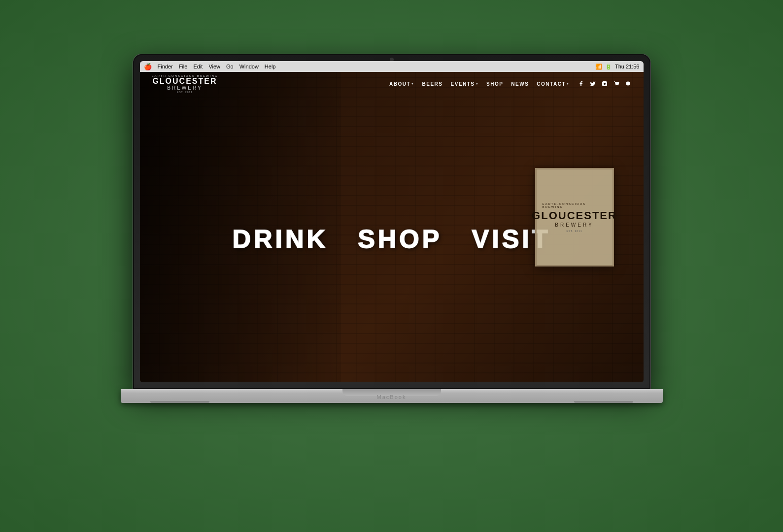 This screenshot has height=532, width=783. I want to click on navbar-icons, so click(605, 84).